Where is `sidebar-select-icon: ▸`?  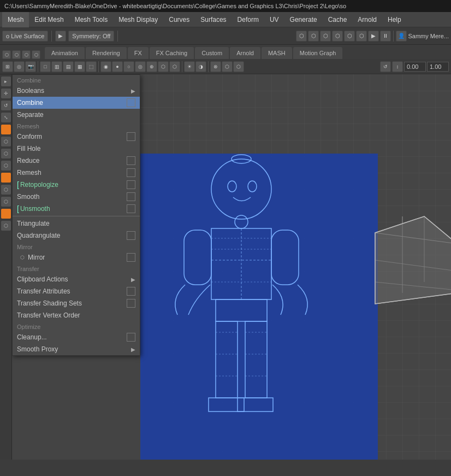 sidebar-select-icon: ▸ is located at coordinates (6, 81).